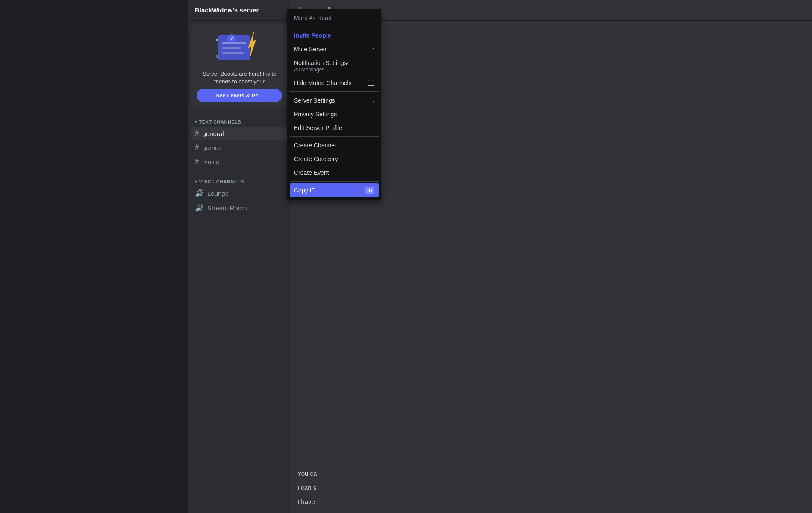 Image resolution: width=812 pixels, height=513 pixels. Describe the element at coordinates (239, 66) in the screenshot. I see `boost-banner: ✓ ✦ ✕ Server Boosts are here! Invite fri…` at that location.